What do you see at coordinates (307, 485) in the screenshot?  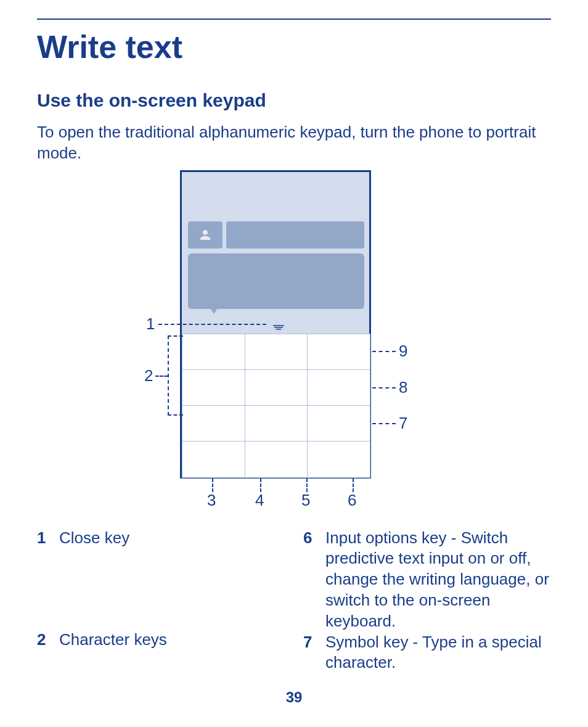 I see `callout-5-line` at bounding box center [307, 485].